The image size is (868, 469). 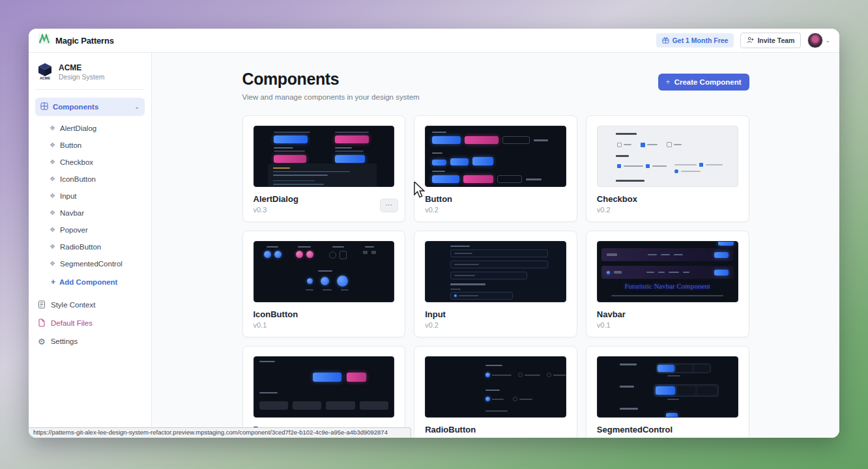 I want to click on create-component-label: Create Component, so click(x=708, y=82).